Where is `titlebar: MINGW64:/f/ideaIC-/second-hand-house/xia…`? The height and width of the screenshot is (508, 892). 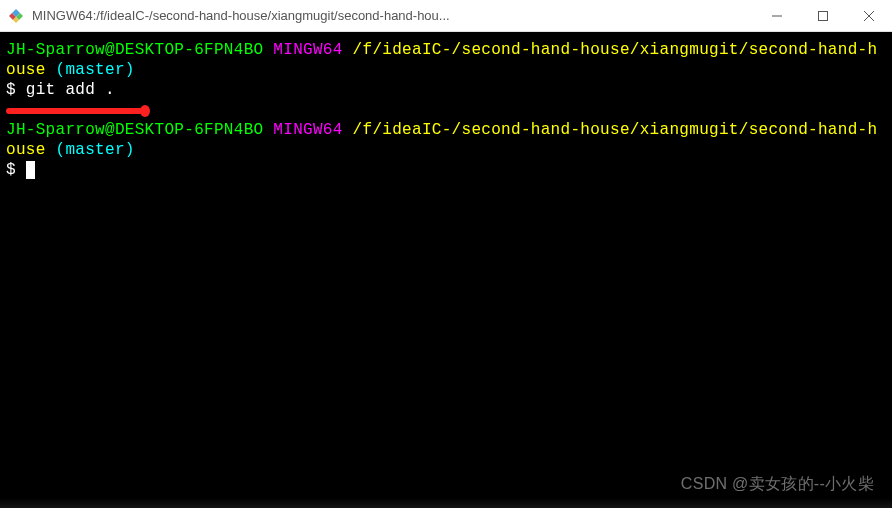
titlebar: MINGW64:/f/ideaIC-/second-hand-house/xia… is located at coordinates (446, 16).